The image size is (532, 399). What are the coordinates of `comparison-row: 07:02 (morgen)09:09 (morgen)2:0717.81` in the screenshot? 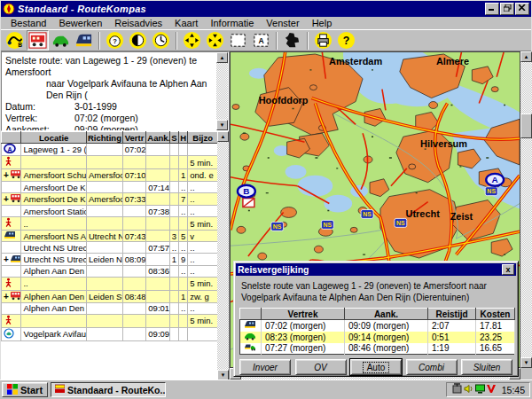 It's located at (378, 326).